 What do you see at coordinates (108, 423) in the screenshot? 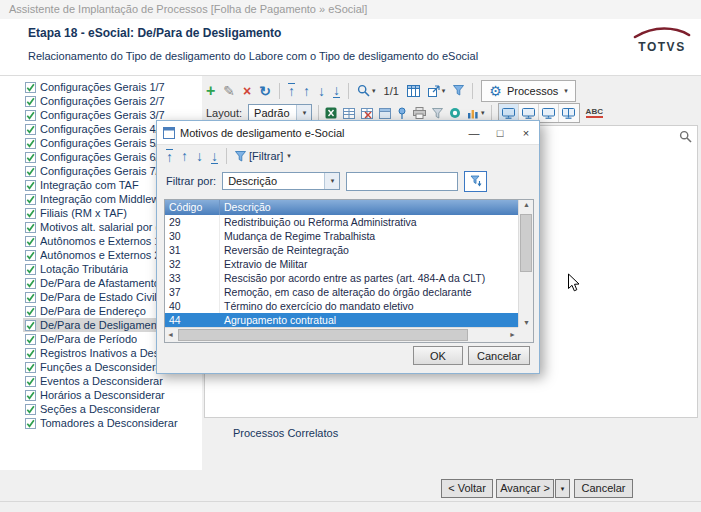
I see `sidebar-step-item: Tomadores a Desconsiderar` at bounding box center [108, 423].